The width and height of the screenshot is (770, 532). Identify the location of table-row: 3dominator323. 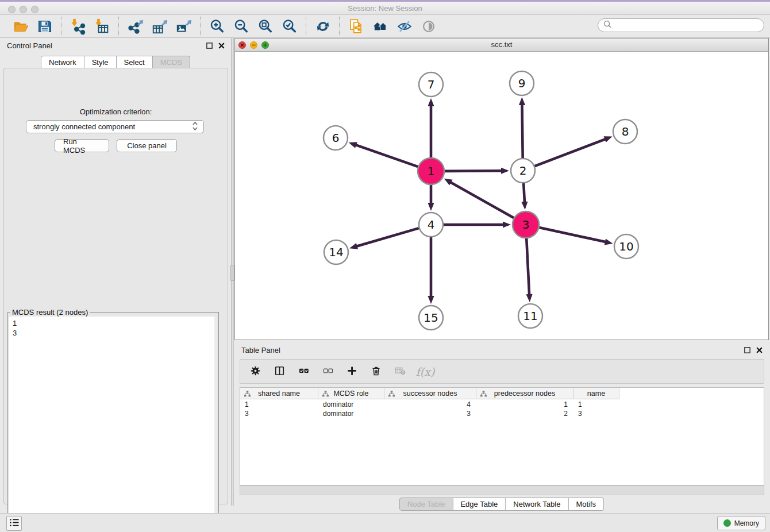
(430, 414).